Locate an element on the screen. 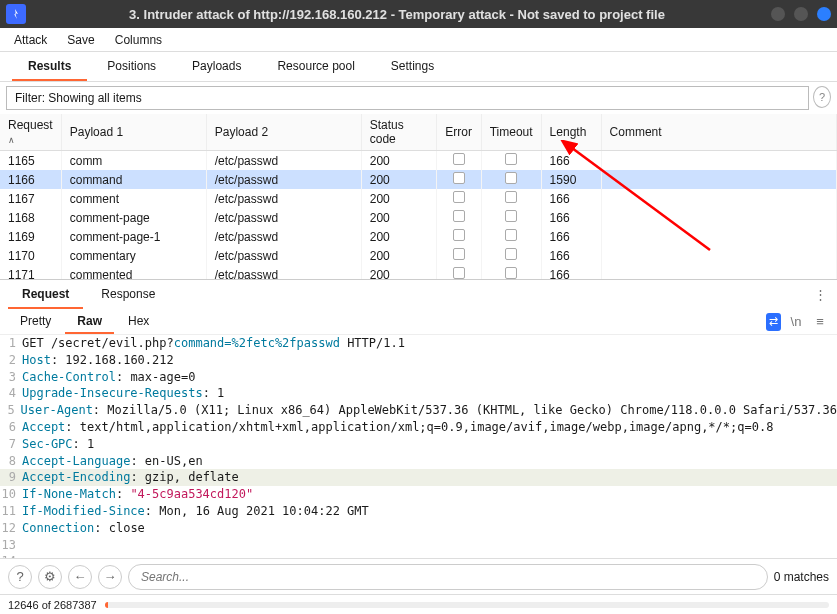 The width and height of the screenshot is (837, 614). tab-resource-pool: Resource pool is located at coordinates (316, 67).